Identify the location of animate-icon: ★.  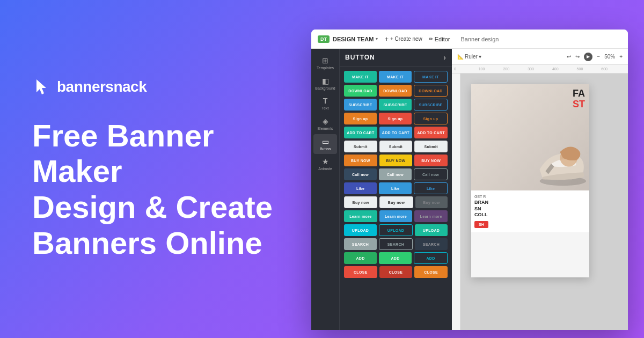
(325, 161).